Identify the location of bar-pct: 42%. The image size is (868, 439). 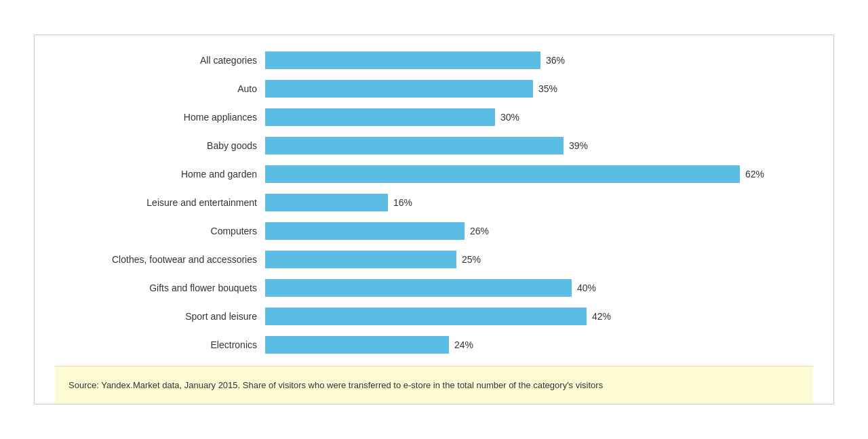
(601, 316).